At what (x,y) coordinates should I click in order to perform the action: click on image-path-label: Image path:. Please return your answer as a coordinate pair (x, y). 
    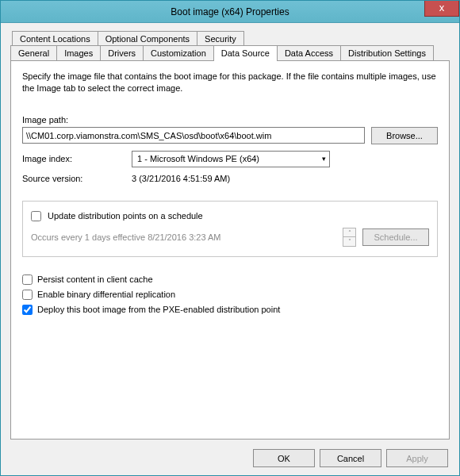
    Looking at the image, I should click on (230, 120).